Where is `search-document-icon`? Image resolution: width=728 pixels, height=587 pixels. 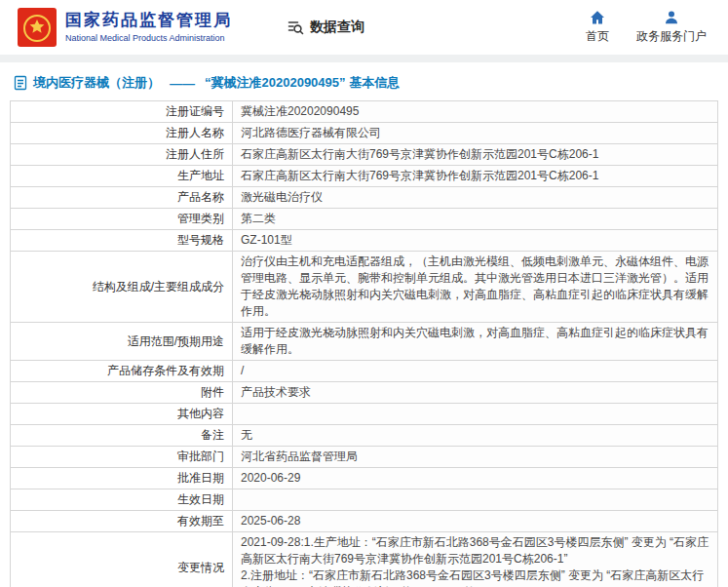
search-document-icon is located at coordinates (295, 27).